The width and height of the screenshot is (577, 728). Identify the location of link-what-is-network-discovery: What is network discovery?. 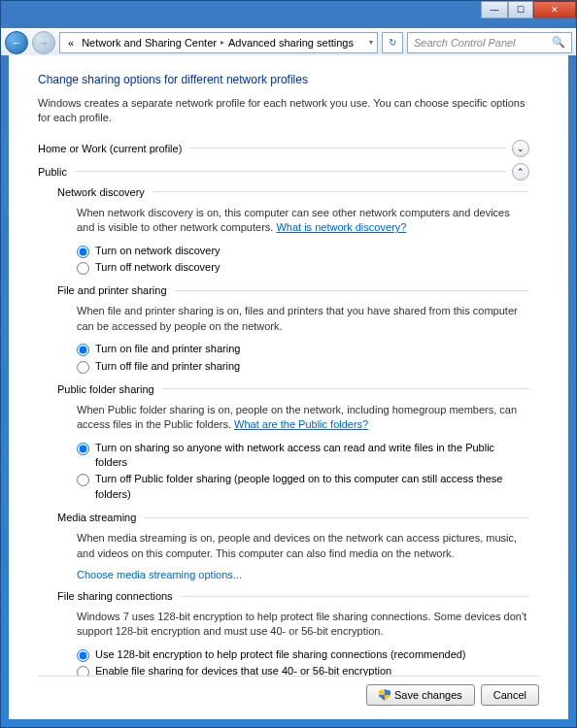
(341, 227).